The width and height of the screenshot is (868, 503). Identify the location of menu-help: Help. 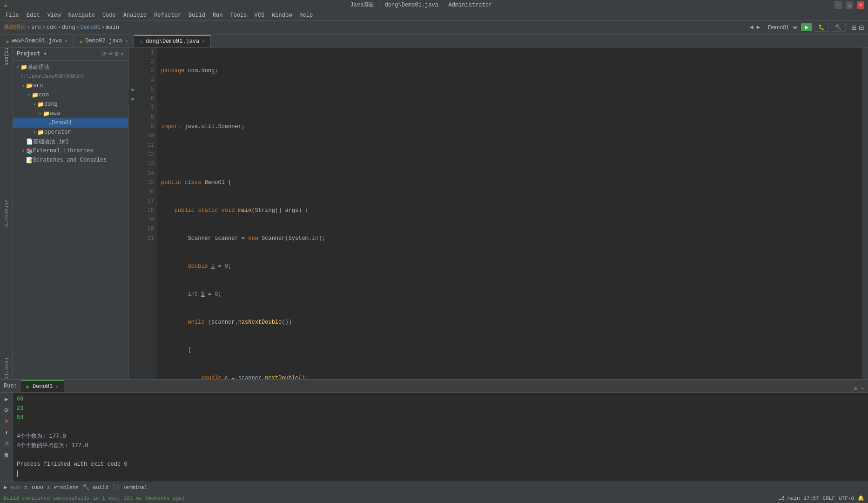
(306, 15).